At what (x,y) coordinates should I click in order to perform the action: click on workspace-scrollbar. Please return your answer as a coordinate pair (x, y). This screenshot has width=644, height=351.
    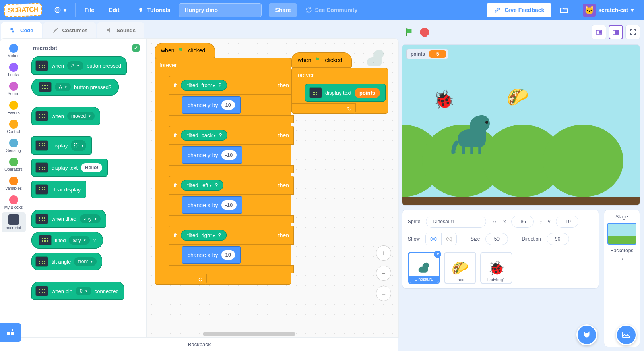
    Looking at the image, I should click on (249, 334).